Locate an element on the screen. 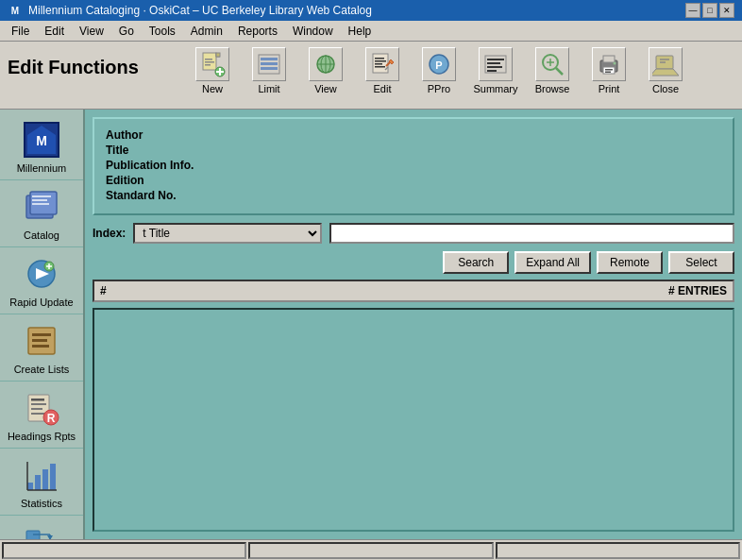 The height and width of the screenshot is (560, 742). rapid-update-label: Rapid Update is located at coordinates (42, 302).